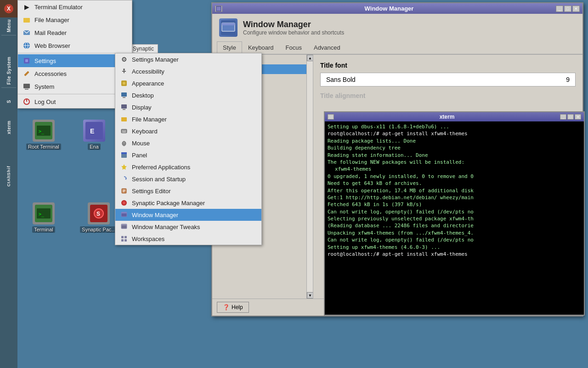  I want to click on submenu-desktop: Desktop, so click(188, 95).